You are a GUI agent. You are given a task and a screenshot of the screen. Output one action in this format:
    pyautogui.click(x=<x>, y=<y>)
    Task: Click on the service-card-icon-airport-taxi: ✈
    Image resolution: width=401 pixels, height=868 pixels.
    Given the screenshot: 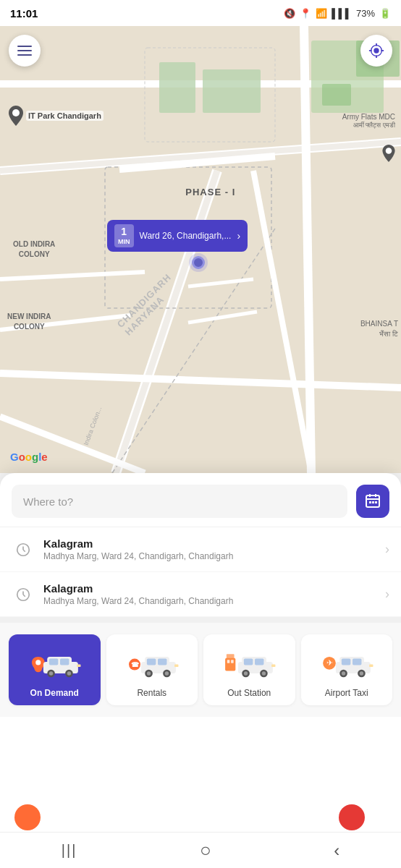 What is the action you would take?
    pyautogui.click(x=347, y=662)
    